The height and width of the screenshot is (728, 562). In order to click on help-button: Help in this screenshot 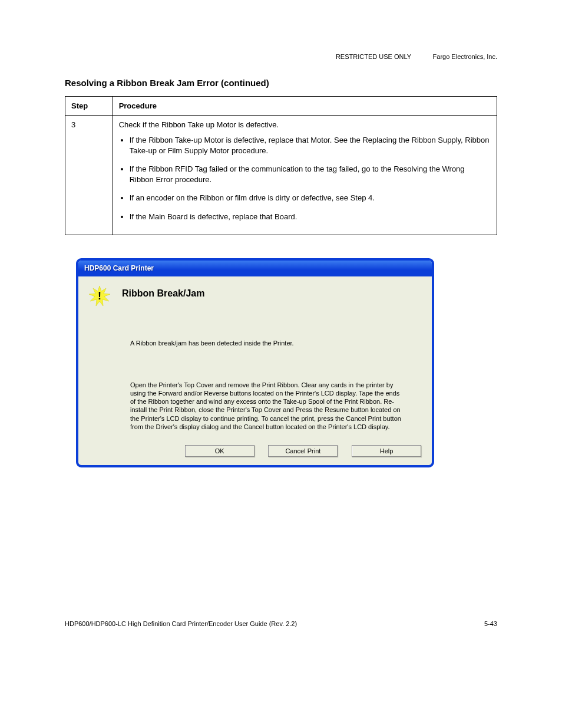, I will do `click(386, 451)`.